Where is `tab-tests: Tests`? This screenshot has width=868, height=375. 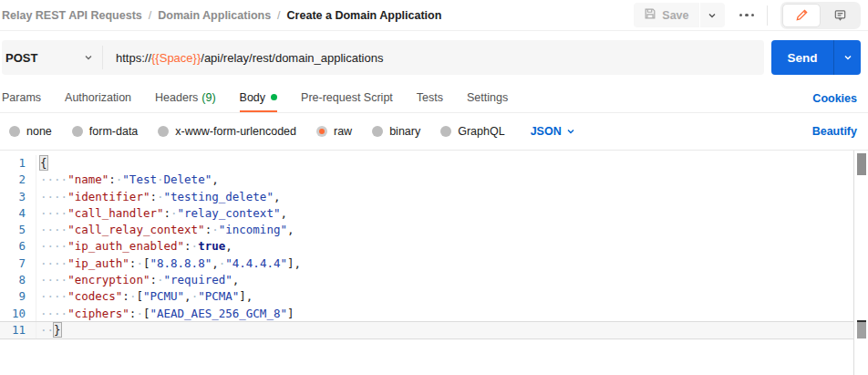
tab-tests: Tests is located at coordinates (430, 99).